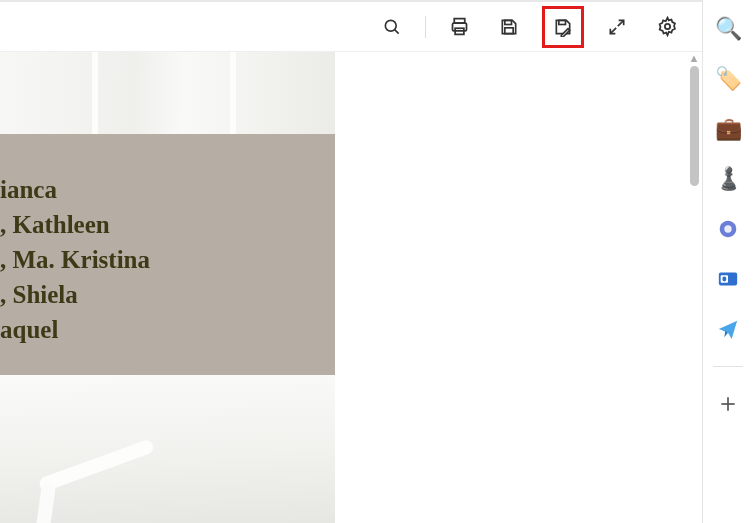 Image resolution: width=753 pixels, height=523 pixels. What do you see at coordinates (459, 27) in the screenshot?
I see `print-button` at bounding box center [459, 27].